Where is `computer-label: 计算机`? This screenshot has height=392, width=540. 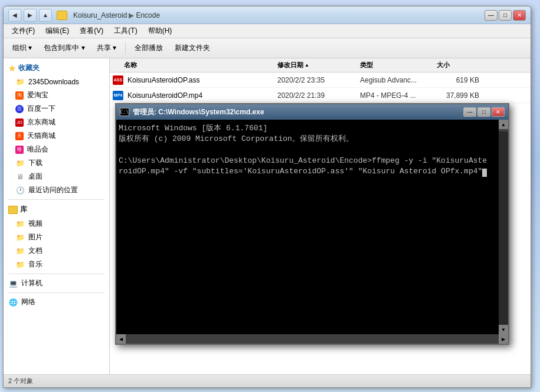 computer-label: 计算机 is located at coordinates (32, 283).